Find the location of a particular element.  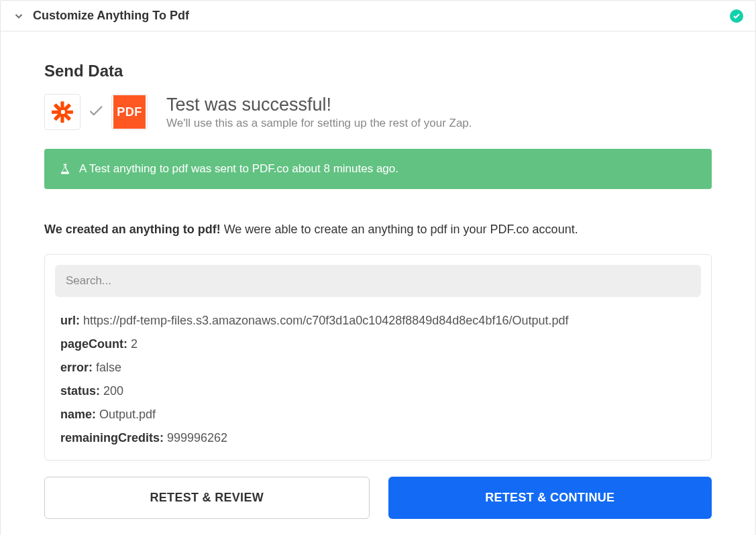

pdf-label: PDF is located at coordinates (129, 112).